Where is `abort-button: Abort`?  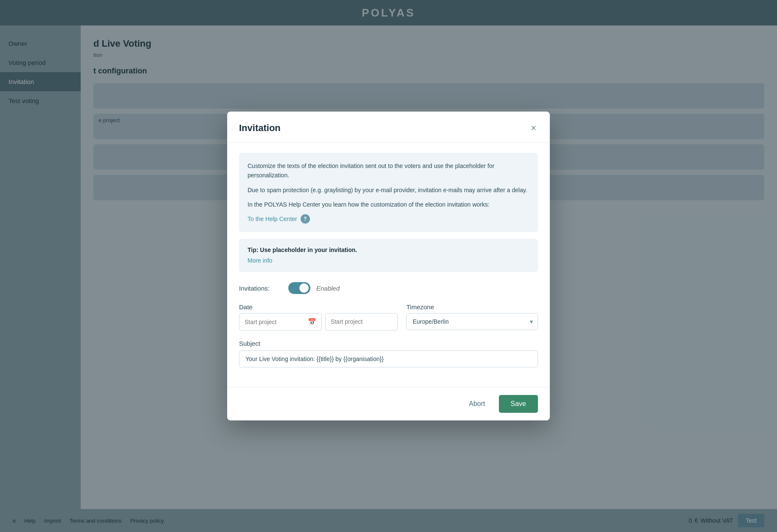
abort-button: Abort is located at coordinates (477, 404).